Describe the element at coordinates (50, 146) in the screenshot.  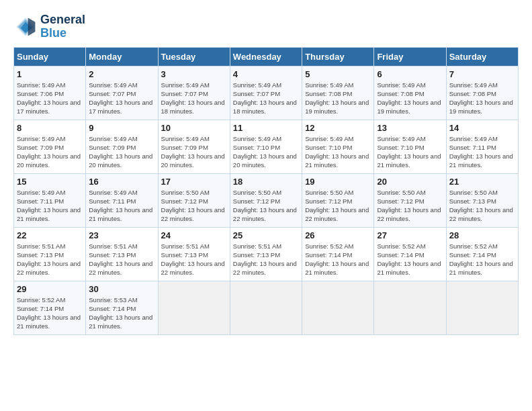
I see `table-cell: 8 Sunrise: 5:49 AM Sunset: 7:09 PM Dayli…` at that location.